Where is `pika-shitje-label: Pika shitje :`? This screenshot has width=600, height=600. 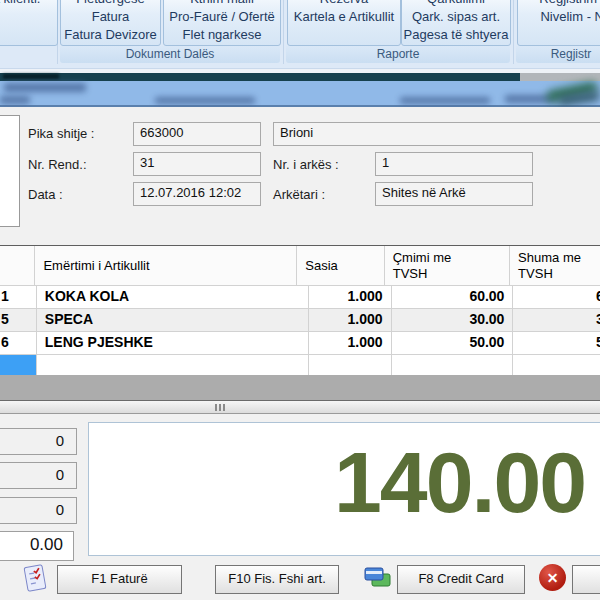 pika-shitje-label: Pika shitje : is located at coordinates (61, 134).